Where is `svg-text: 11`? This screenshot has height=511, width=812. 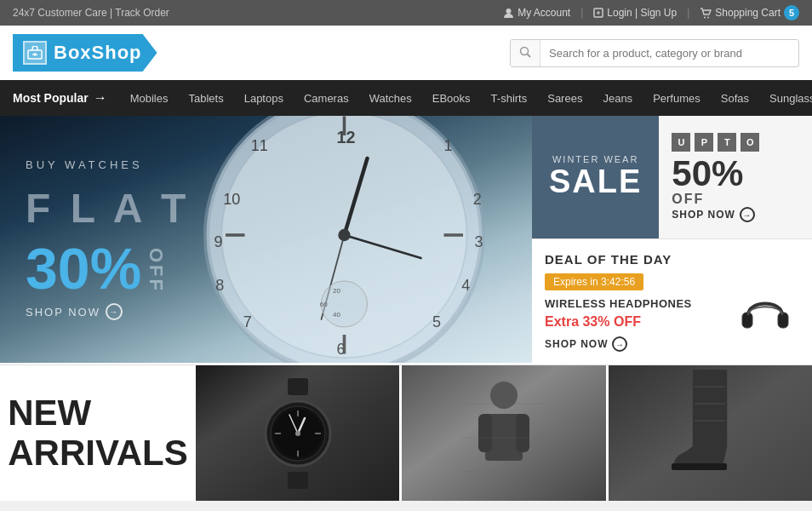
svg-text: 11 is located at coordinates (260, 146).